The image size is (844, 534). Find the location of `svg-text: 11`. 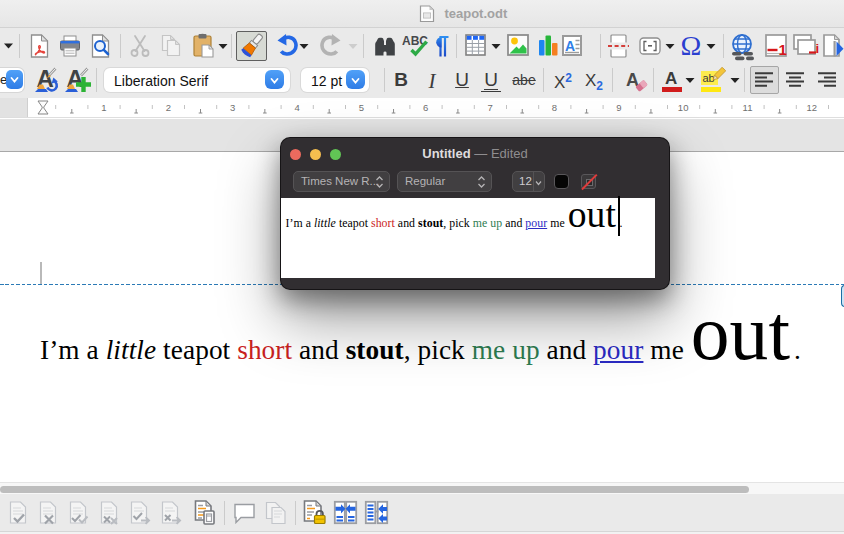

svg-text: 11 is located at coordinates (748, 108).